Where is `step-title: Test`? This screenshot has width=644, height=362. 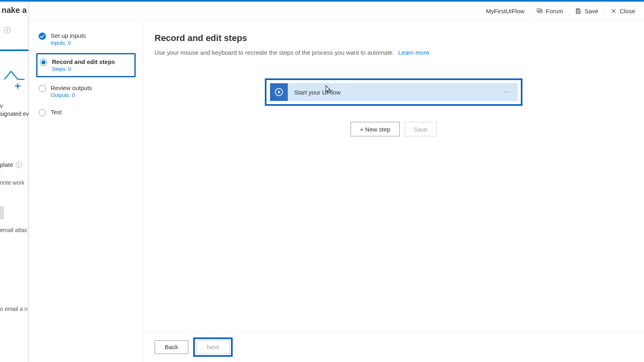 step-title: Test is located at coordinates (56, 112).